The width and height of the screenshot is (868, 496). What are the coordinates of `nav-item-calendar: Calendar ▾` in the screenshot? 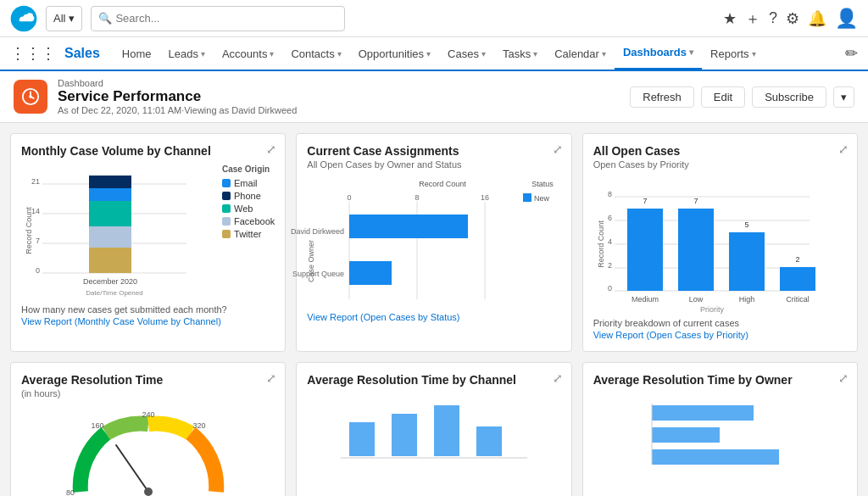 It's located at (580, 53).